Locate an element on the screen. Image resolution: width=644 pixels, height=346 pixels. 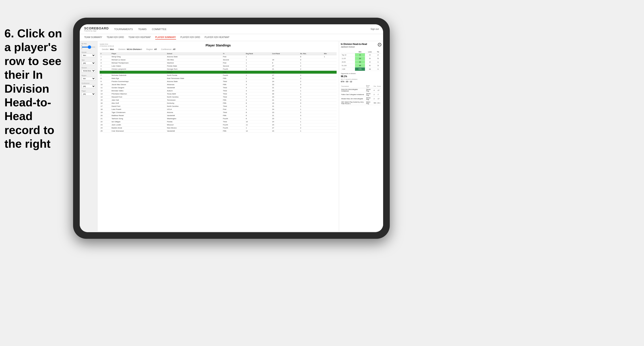
cell-num: 1 is located at coordinates (105, 57).